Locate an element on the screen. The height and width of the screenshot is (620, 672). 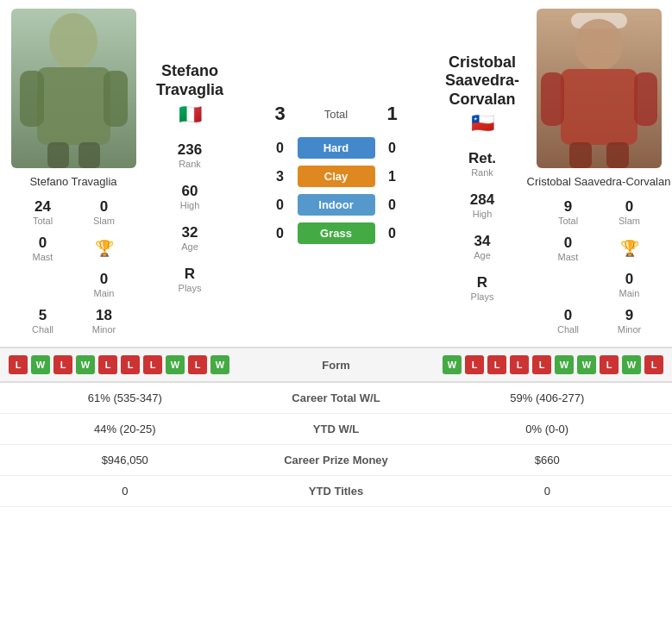
stats-row: 61% (535-347)Career Total W/L59% (406-27… is located at coordinates (336, 398).